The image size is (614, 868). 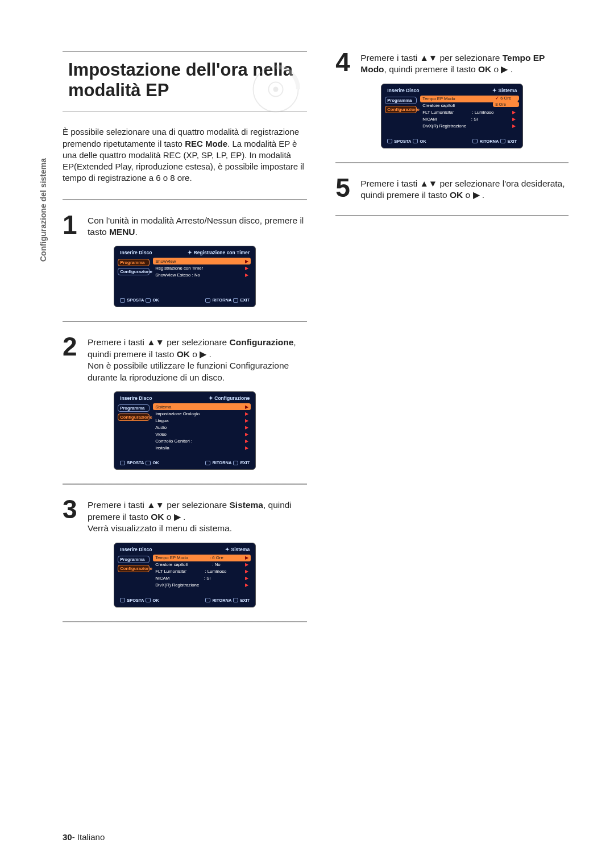 What do you see at coordinates (188, 371) in the screenshot?
I see `step-note: Non è possibile utilizzare le funzioni C…` at bounding box center [188, 371].